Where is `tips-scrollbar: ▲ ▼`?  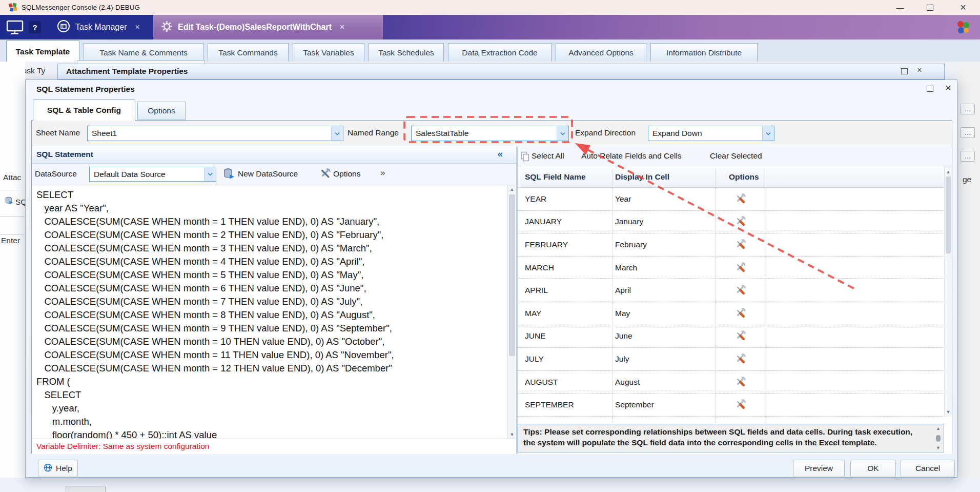
tips-scrollbar: ▲ ▼ is located at coordinates (938, 438).